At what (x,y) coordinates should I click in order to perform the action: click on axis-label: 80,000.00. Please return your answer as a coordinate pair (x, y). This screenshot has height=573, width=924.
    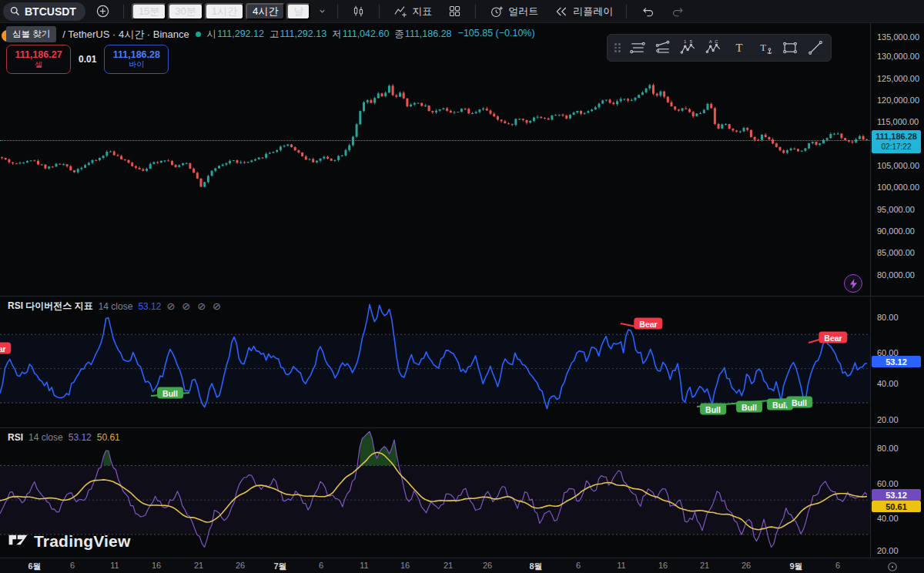
    Looking at the image, I should click on (896, 275).